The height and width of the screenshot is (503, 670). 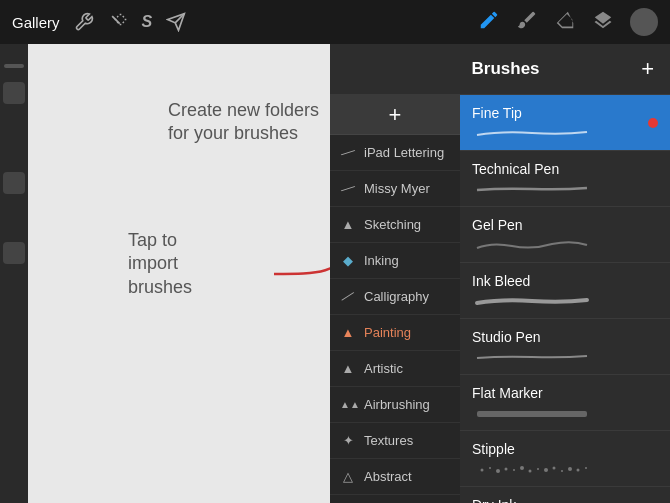 What do you see at coordinates (565, 179) in the screenshot?
I see `brush-item-technical-pen: Technical Pen` at bounding box center [565, 179].